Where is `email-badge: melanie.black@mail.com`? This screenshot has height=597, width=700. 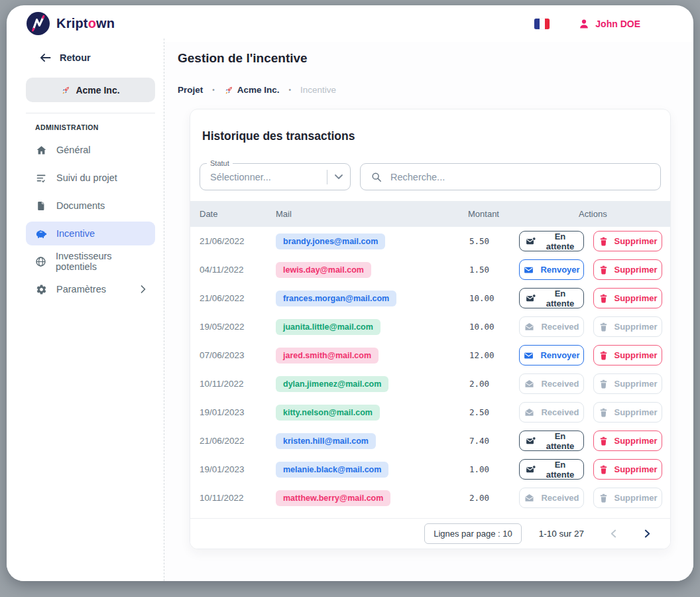 email-badge: melanie.black@mail.com is located at coordinates (332, 470).